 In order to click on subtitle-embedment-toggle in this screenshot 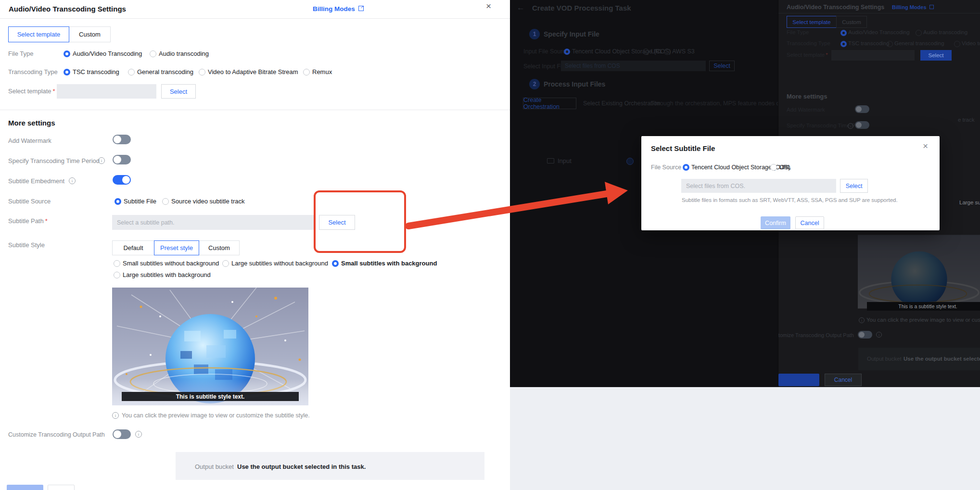, I will do `click(122, 180)`.